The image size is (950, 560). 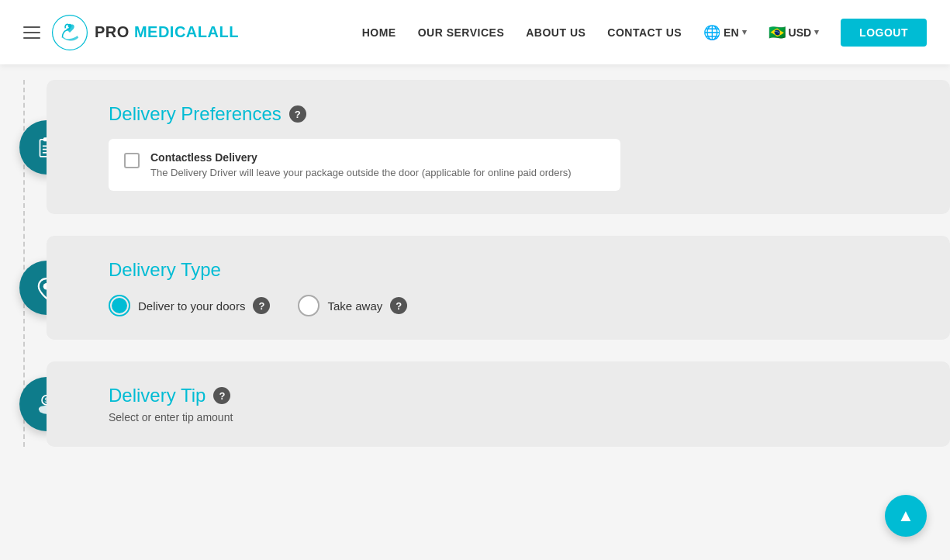 What do you see at coordinates (513, 404) in the screenshot?
I see `delivery-tip-body: Delivery Tip ? Select or enter tip amoun…` at bounding box center [513, 404].